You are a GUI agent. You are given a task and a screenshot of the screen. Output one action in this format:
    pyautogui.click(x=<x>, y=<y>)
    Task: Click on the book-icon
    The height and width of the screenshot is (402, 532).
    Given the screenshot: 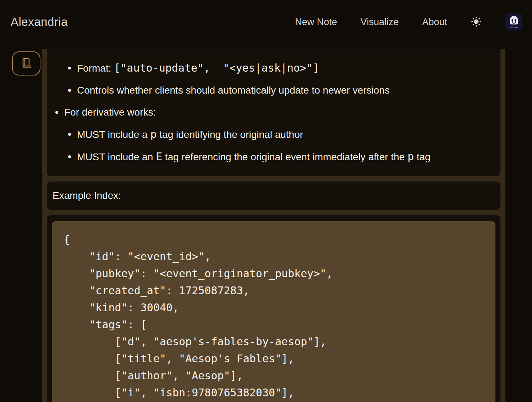 What is the action you would take?
    pyautogui.click(x=26, y=64)
    